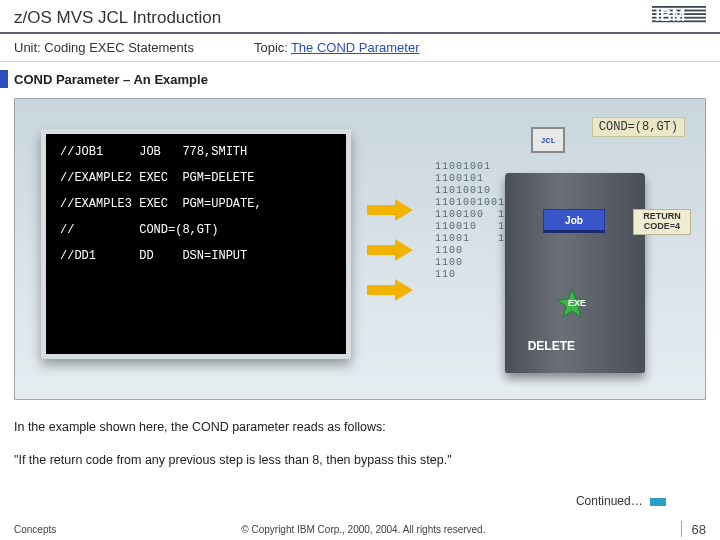 This screenshot has height=540, width=720. Describe the element at coordinates (363, 530) in the screenshot. I see `footer-copyright: © Copyright IBM Corp., 2000, 2004. All r…` at that location.